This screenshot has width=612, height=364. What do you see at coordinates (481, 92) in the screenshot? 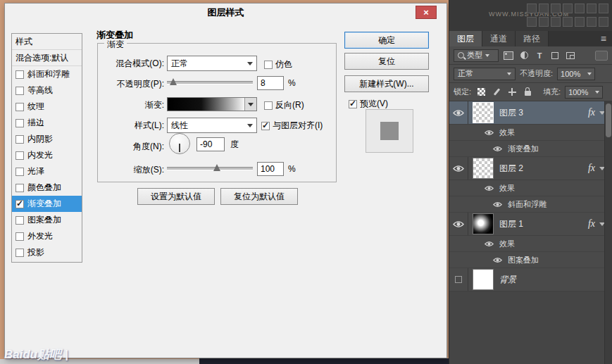
I see `lock-transparency-icon` at bounding box center [481, 92].